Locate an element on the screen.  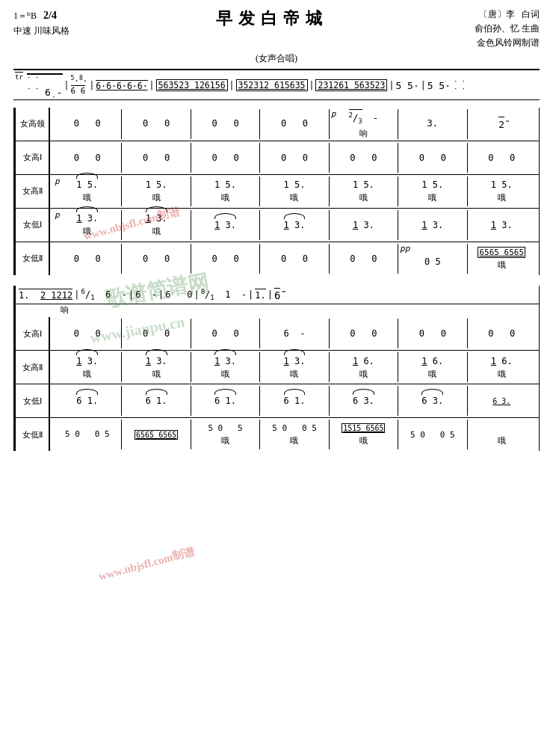
voice-label-mezzo1: 女低Ⅰ is located at coordinates (33, 225).